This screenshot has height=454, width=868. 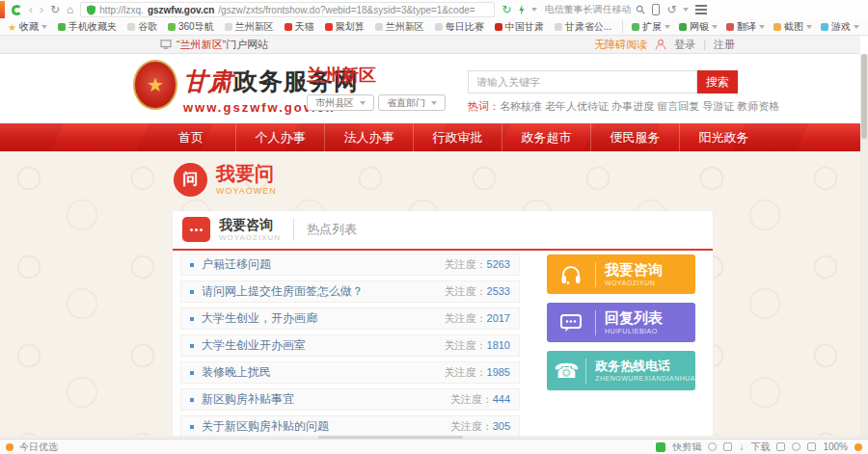 What do you see at coordinates (236, 264) in the screenshot?
I see `question-link: 户籍迁移问题` at bounding box center [236, 264].